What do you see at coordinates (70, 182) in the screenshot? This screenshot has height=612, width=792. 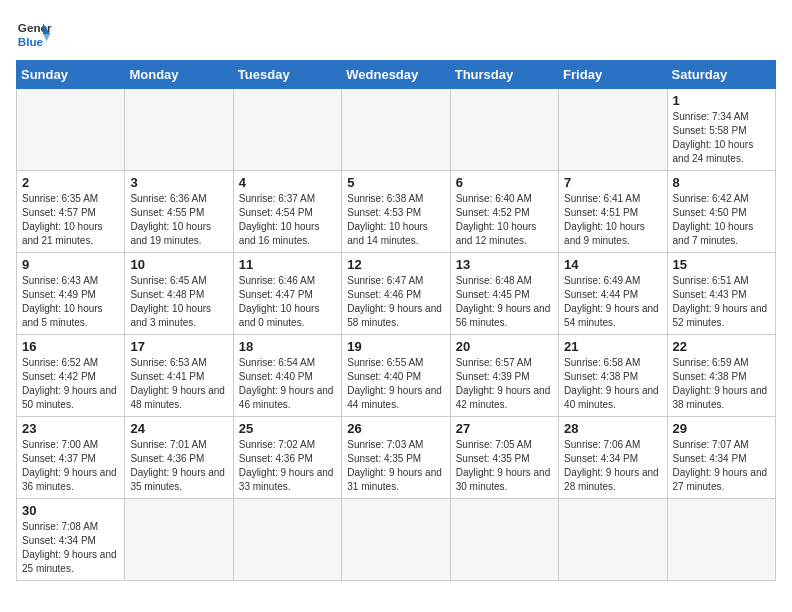 I see `day-number: 2` at bounding box center [70, 182].